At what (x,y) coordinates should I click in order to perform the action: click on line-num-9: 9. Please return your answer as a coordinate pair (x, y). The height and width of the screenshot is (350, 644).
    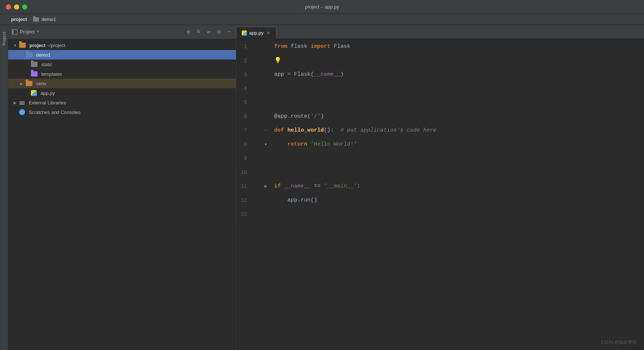
    Looking at the image, I should click on (244, 158).